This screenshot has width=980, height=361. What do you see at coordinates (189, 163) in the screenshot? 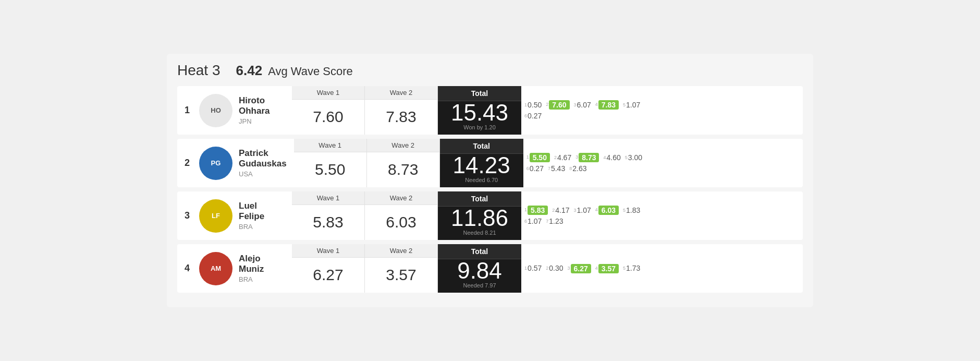
I see `rank-number: 2` at bounding box center [189, 163].